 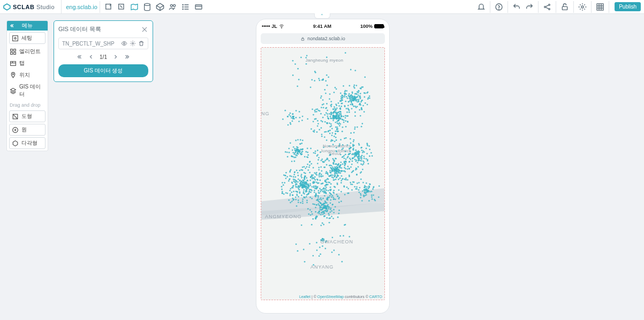 What do you see at coordinates (340, 297) in the screenshot?
I see `map-attribution: Leaflet | © OpenStreetMap contributors ©…` at bounding box center [340, 297].